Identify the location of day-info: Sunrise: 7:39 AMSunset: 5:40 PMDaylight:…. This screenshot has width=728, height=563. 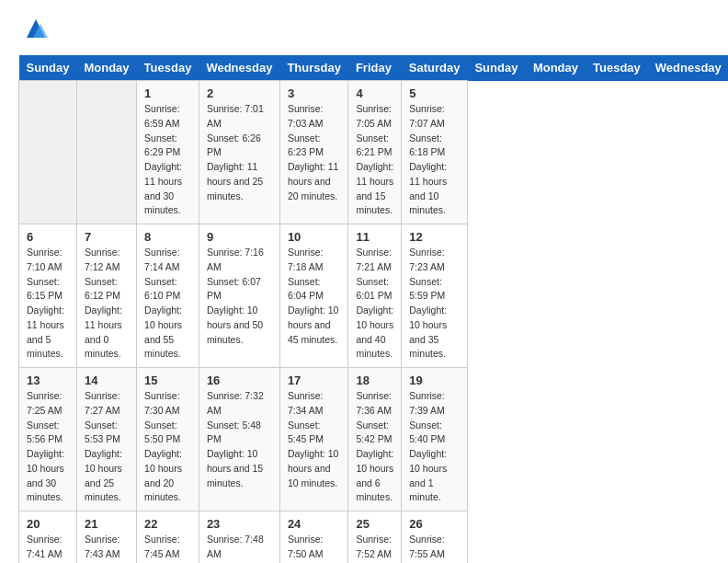
(434, 447).